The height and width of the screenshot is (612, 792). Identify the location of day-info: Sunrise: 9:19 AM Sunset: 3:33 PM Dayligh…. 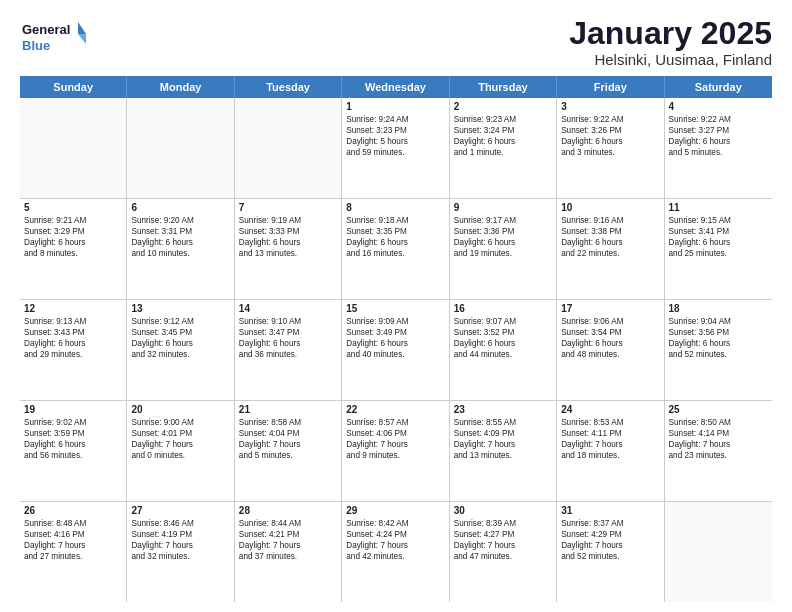
(270, 237).